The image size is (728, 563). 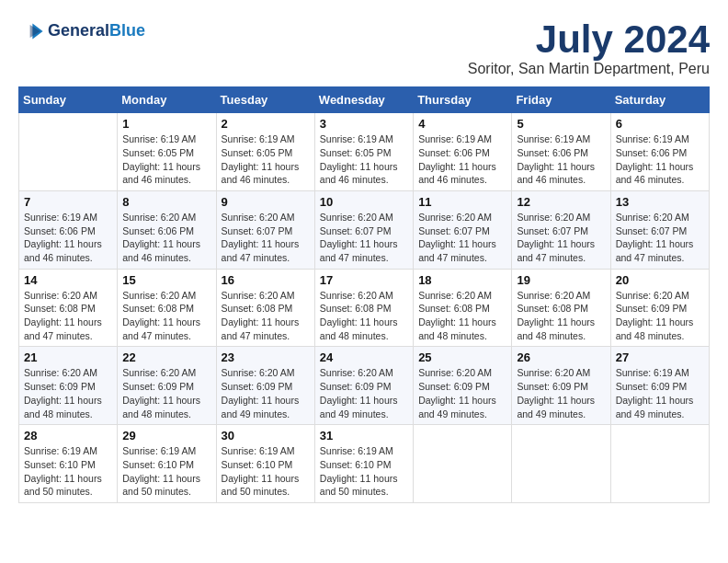 I want to click on day-number: 10, so click(x=364, y=202).